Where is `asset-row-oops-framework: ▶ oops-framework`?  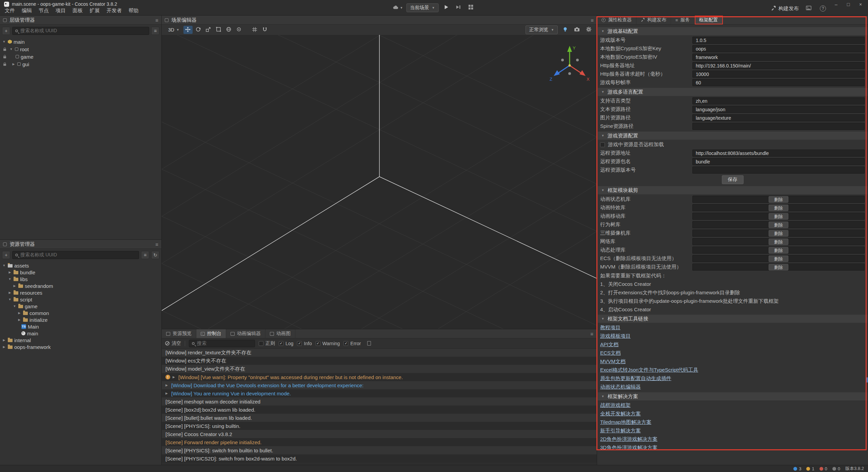 asset-row-oops-framework: ▶ oops-framework is located at coordinates (81, 347).